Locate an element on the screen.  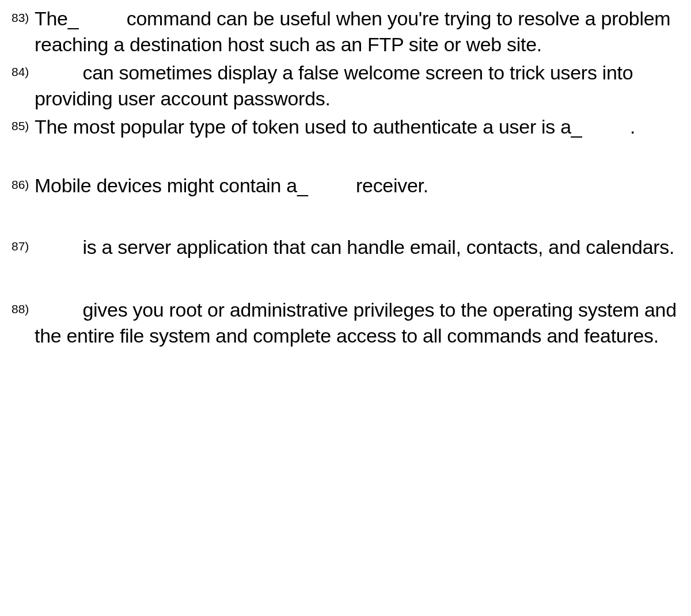
question-83: 83) The_ command can be useful when you'… is located at coordinates (346, 32).